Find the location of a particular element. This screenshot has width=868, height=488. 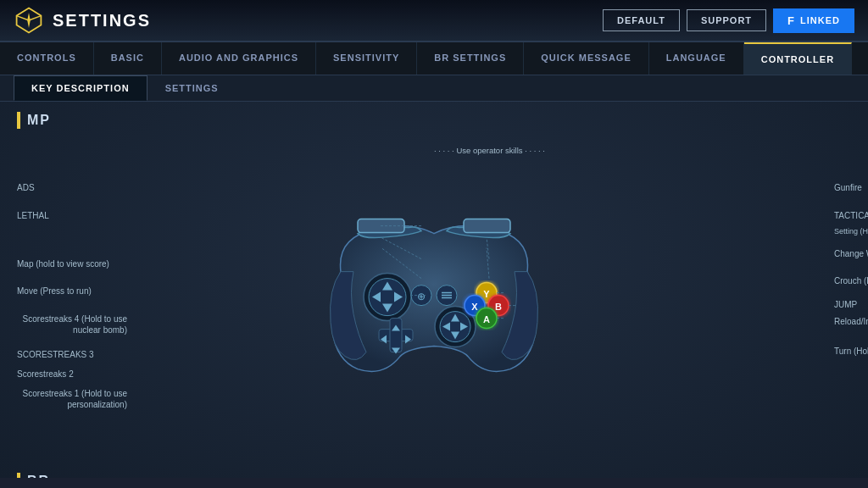

tab-basic: BASIC is located at coordinates (128, 58).